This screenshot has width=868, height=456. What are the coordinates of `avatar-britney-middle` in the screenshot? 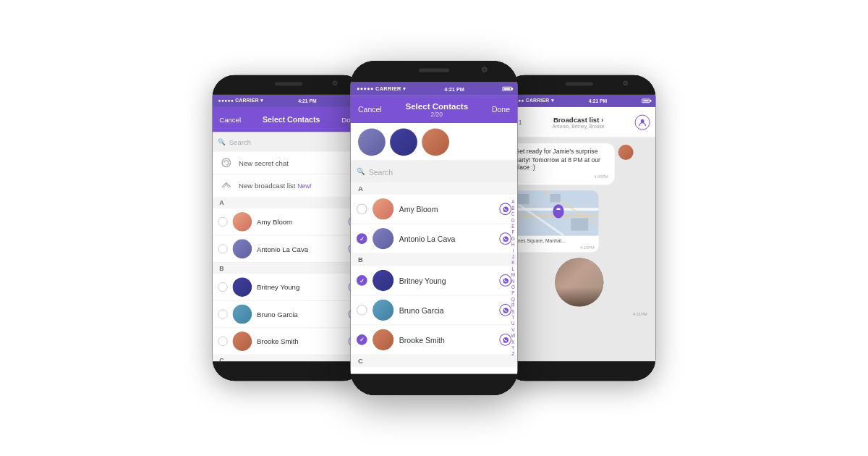 It's located at (383, 281).